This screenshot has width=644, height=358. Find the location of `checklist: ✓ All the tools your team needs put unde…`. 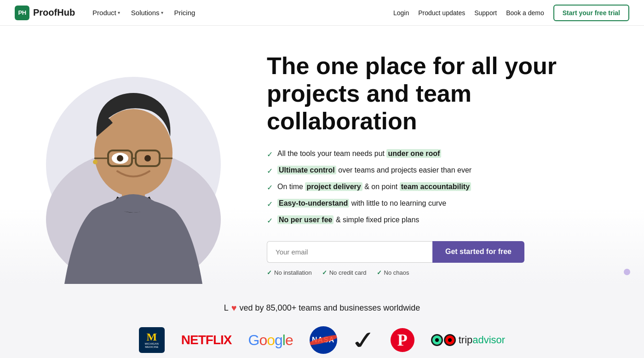

checklist: ✓ All the tools your team needs put unde… is located at coordinates (437, 187).